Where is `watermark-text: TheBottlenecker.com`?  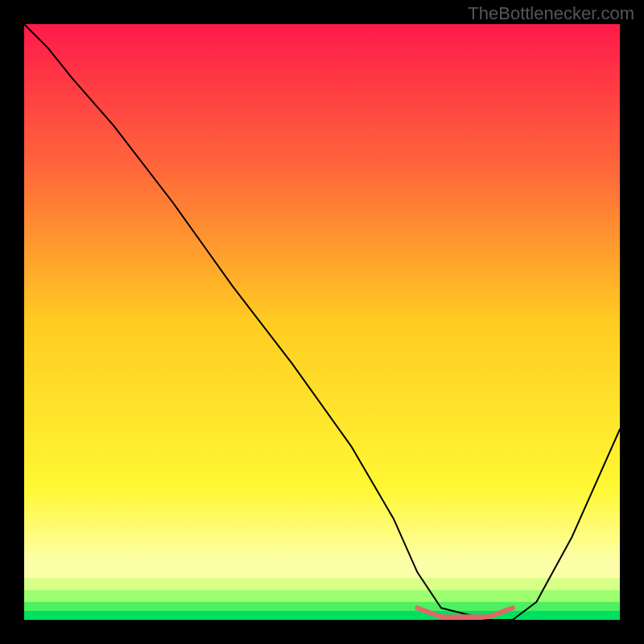 watermark-text: TheBottlenecker.com is located at coordinates (551, 14).